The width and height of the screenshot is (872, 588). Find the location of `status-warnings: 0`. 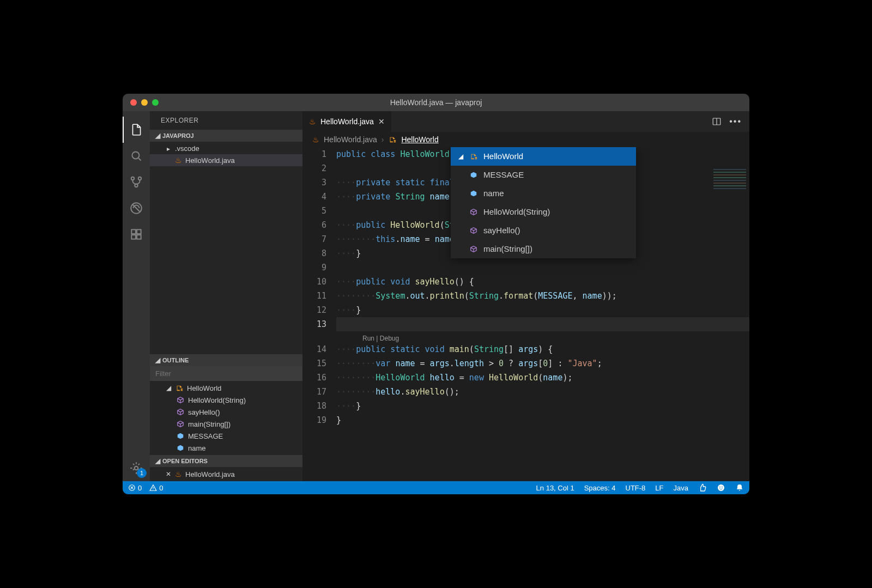

status-warnings: 0 is located at coordinates (156, 488).